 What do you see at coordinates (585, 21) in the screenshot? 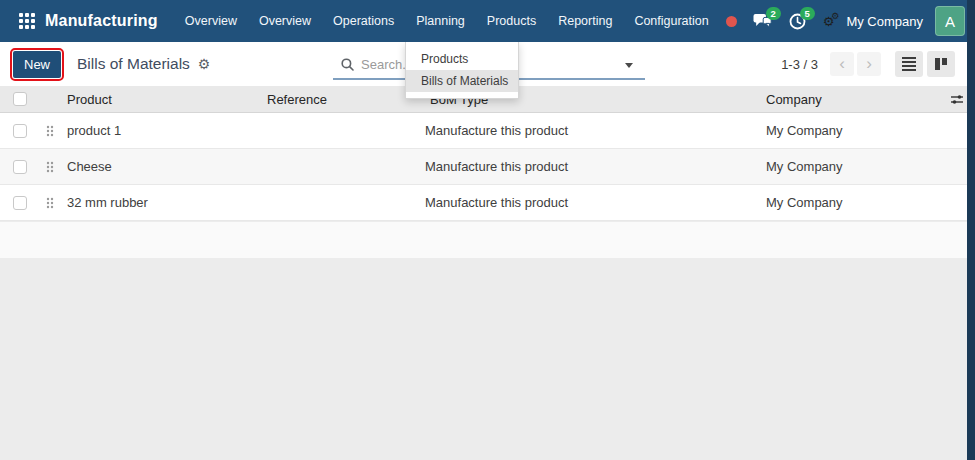
I see `nav-item-reporting: Reporting` at bounding box center [585, 21].